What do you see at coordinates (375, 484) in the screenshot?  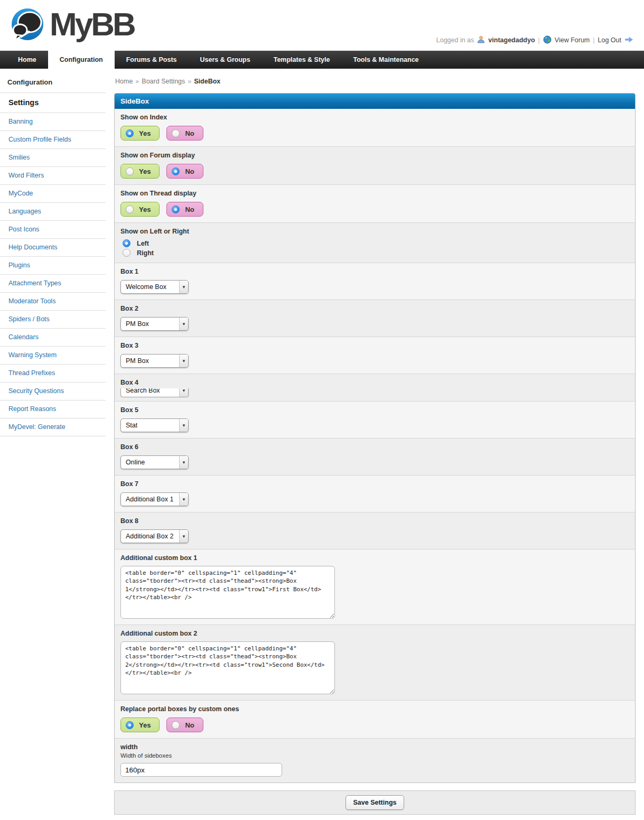 I see `setting-label: Box 7` at bounding box center [375, 484].